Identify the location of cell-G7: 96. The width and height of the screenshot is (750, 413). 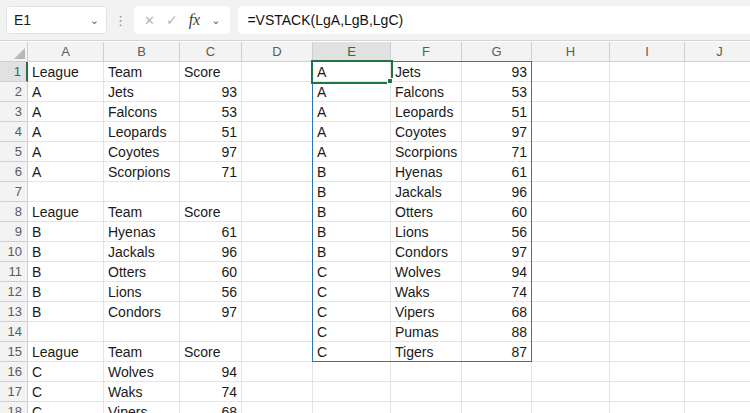
(497, 192).